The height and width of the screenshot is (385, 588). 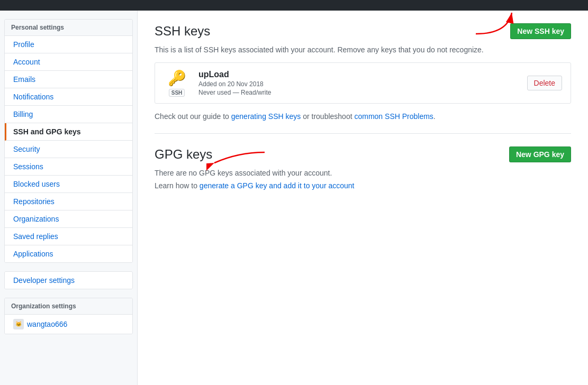 I want to click on key-icon: 🔑, so click(x=177, y=78).